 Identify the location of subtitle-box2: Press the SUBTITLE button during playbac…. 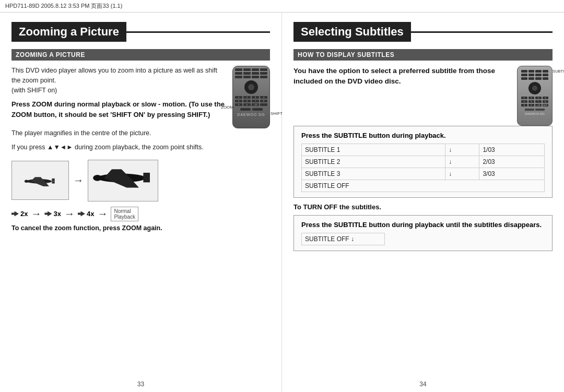
(423, 233).